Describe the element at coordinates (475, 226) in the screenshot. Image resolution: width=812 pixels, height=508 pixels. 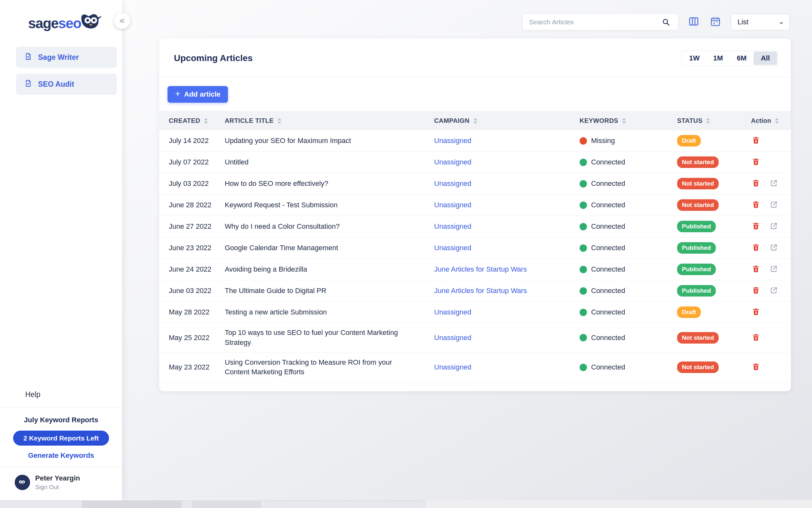
I see `table-row: June 27 2022 Why do I need a Color Consu…` at that location.